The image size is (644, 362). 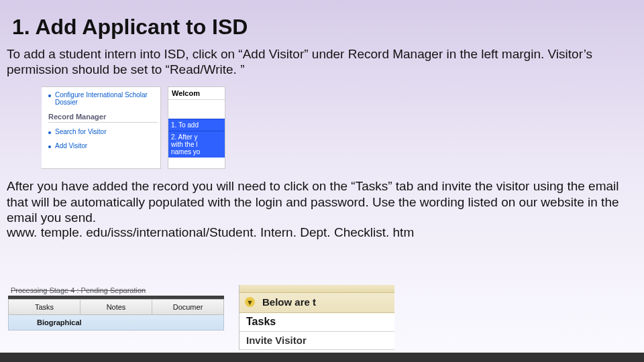 What do you see at coordinates (103, 99) in the screenshot?
I see `sidebar-item-configure: Configure International Scholar Dossier` at bounding box center [103, 99].